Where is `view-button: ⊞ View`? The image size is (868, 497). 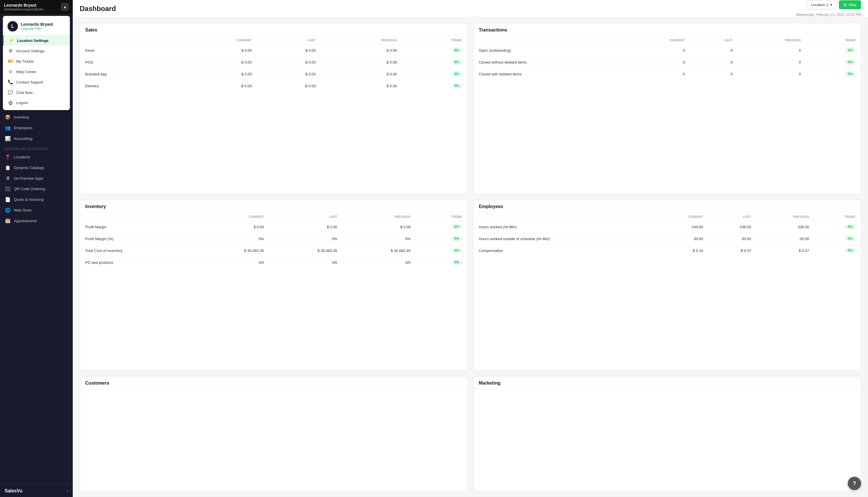 view-button: ⊞ View is located at coordinates (850, 5).